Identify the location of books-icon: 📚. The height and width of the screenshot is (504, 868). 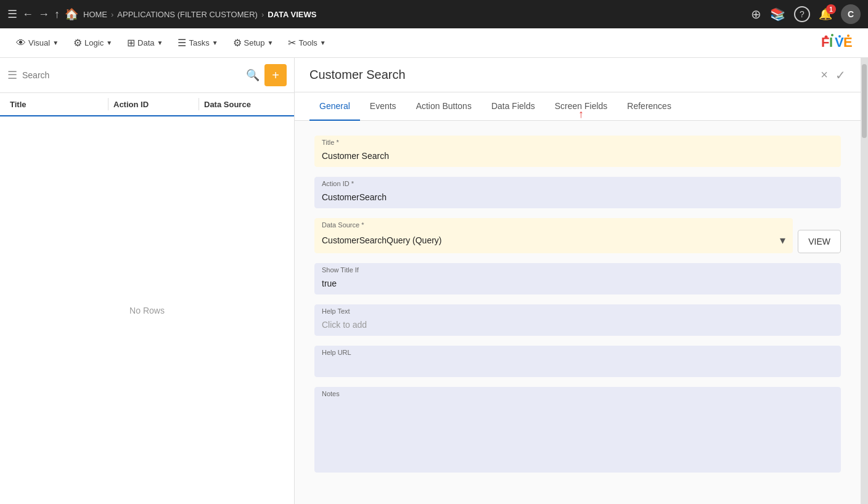
(778, 14).